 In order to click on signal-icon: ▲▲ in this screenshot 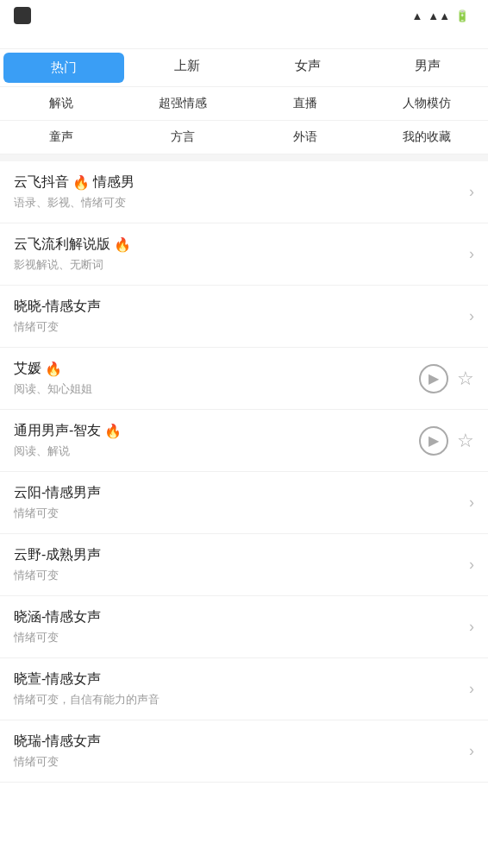, I will do `click(439, 16)`.